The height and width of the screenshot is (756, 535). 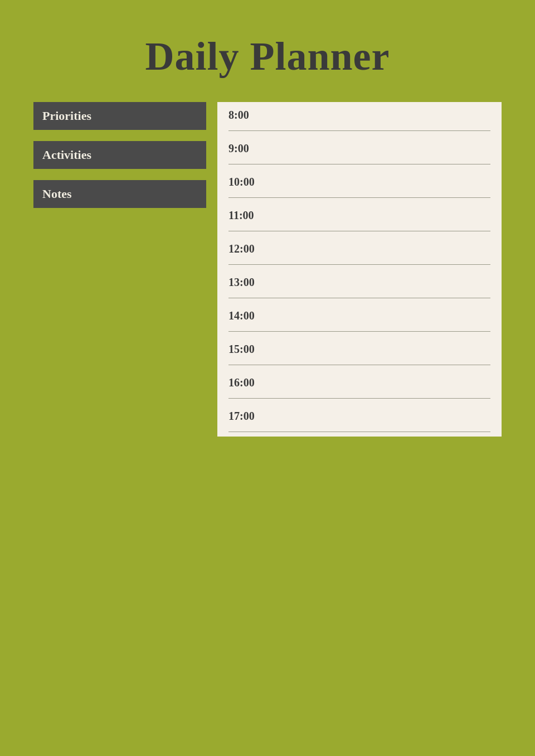 What do you see at coordinates (359, 186) in the screenshot?
I see `time-slot-2: 10:00` at bounding box center [359, 186].